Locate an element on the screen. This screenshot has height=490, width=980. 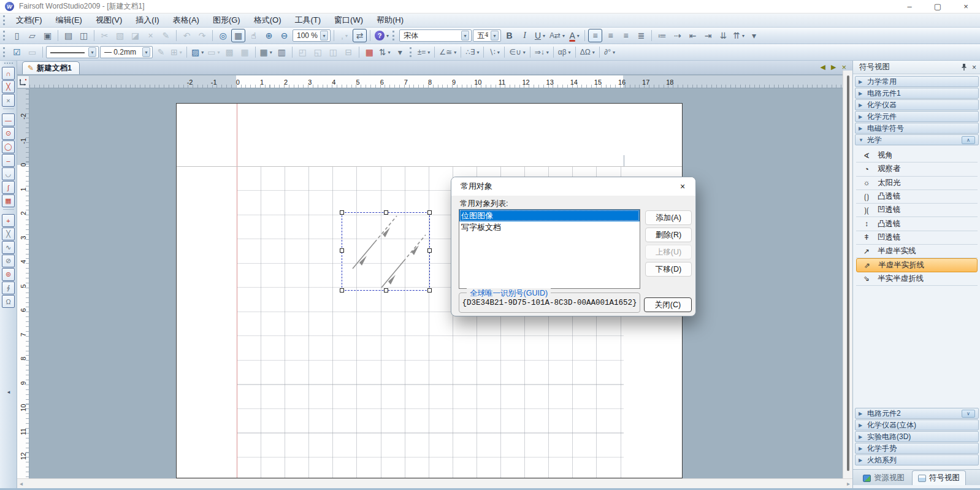
text-direction-button: ⇄▾ is located at coordinates (359, 36).